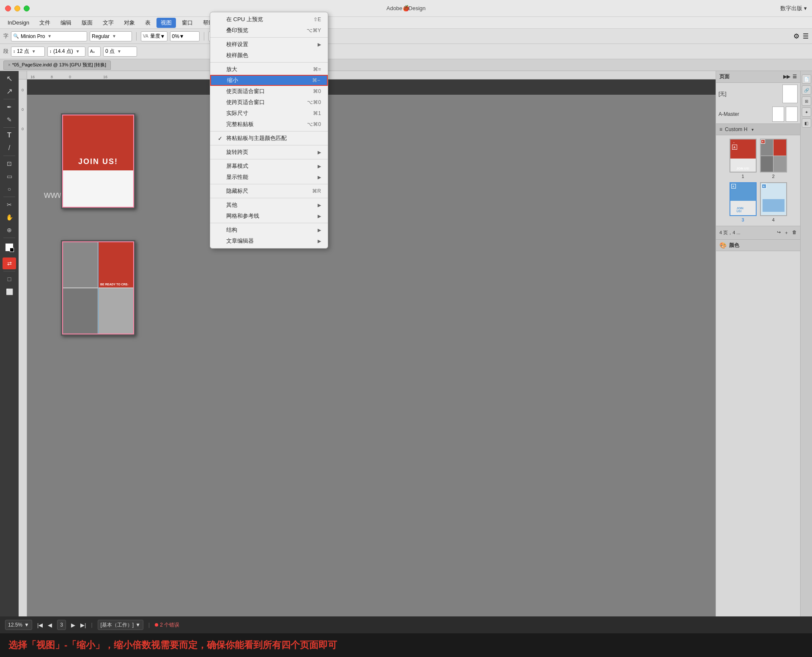 This screenshot has width=812, height=657. What do you see at coordinates (319, 167) in the screenshot?
I see `dd-screen-mode-arrow: ▶` at bounding box center [319, 167].